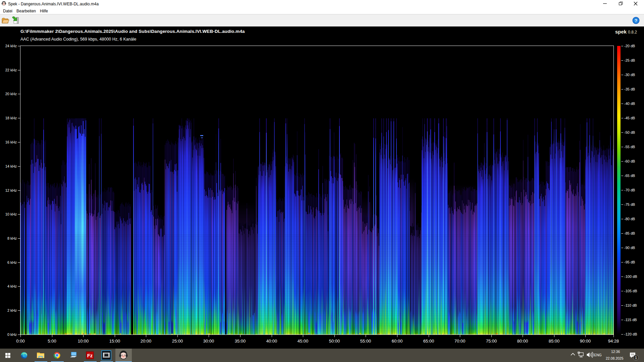 The width and height of the screenshot is (644, 362). I want to click on svg-text: 22.08.2025, so click(614, 358).